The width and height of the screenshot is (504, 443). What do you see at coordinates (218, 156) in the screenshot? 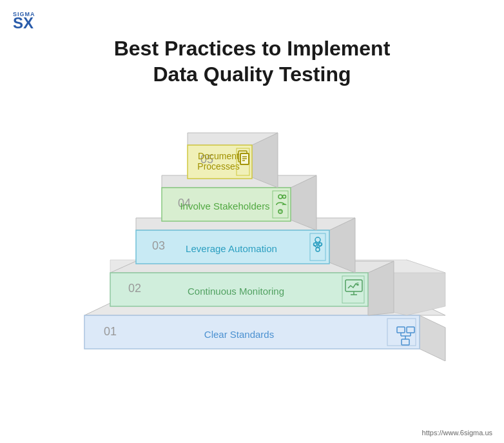
I see `svg-text: Document` at bounding box center [218, 156].